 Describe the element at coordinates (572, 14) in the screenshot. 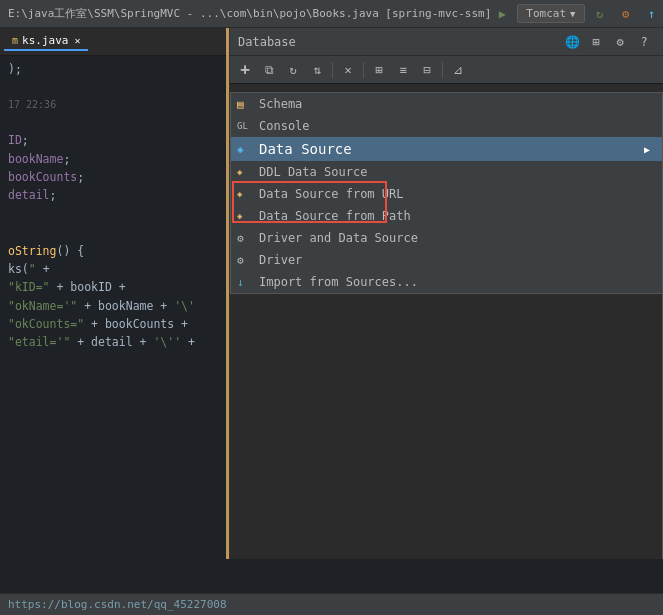

I see `tomcat-arrow: ▼` at that location.